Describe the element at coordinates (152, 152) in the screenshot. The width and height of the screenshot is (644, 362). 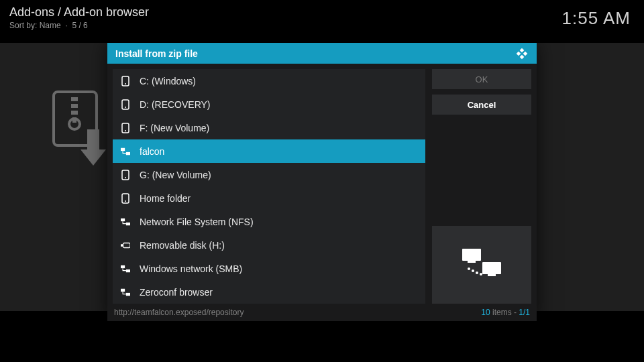
I see `file-item-label: falcon` at that location.